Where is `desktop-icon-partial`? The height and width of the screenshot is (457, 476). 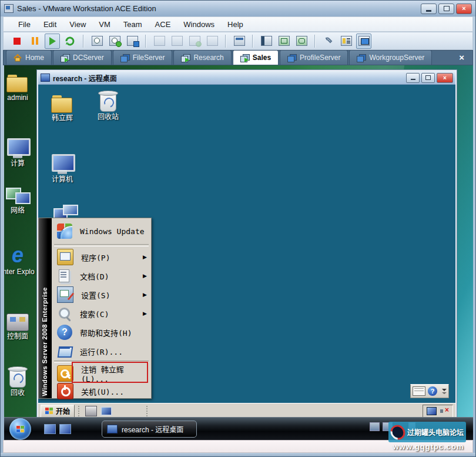
desktop-icon-partial is located at coordinates (66, 211).